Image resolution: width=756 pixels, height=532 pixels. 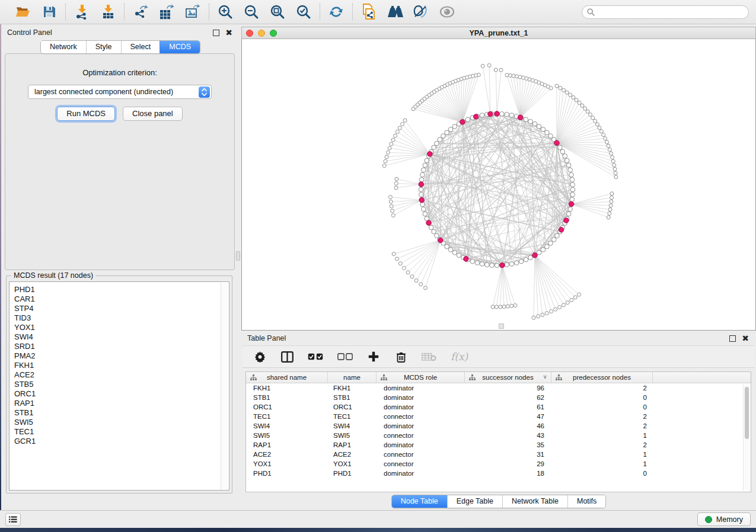 I want to click on mcds-result-item: STP4, so click(x=122, y=309).